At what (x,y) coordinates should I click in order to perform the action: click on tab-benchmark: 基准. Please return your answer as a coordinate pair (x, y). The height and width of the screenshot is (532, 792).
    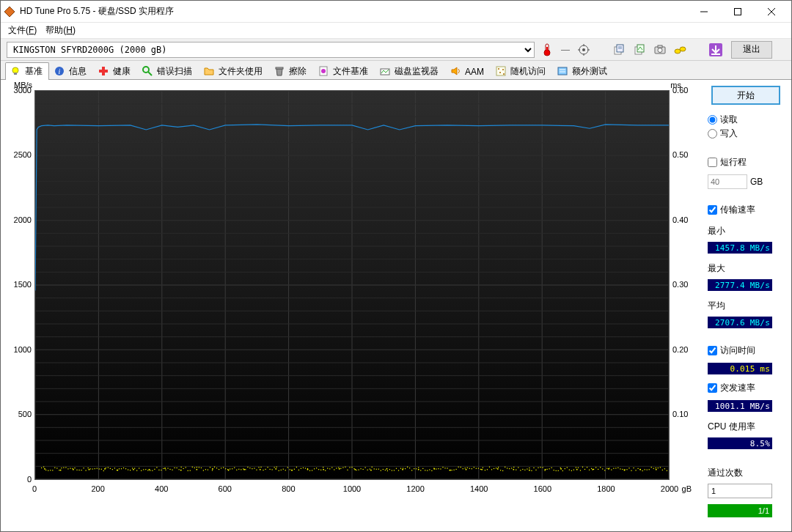
    Looking at the image, I should click on (27, 71).